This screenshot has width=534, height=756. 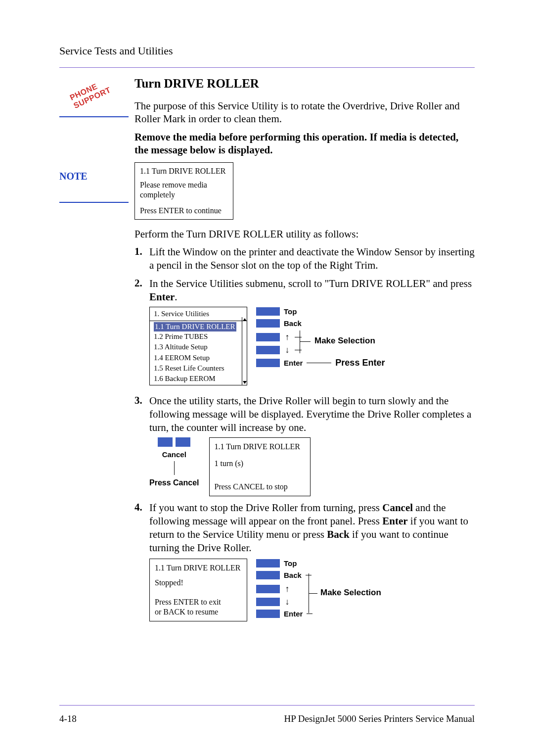 What do you see at coordinates (379, 719) in the screenshot?
I see `manual-title: HP DesignJet 5000 Series Printers Servic…` at bounding box center [379, 719].